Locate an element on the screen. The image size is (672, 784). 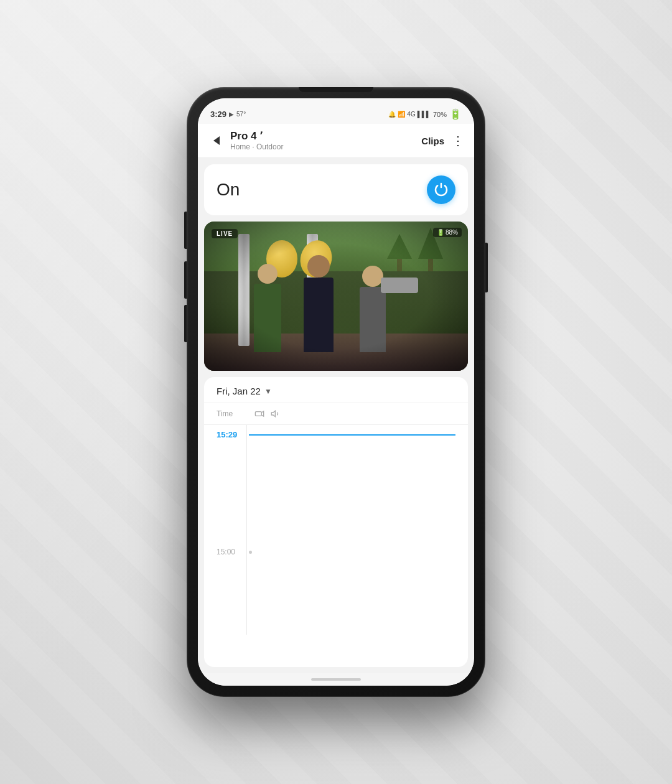
selected-date: Fri, Jan 22 is located at coordinates (239, 391).